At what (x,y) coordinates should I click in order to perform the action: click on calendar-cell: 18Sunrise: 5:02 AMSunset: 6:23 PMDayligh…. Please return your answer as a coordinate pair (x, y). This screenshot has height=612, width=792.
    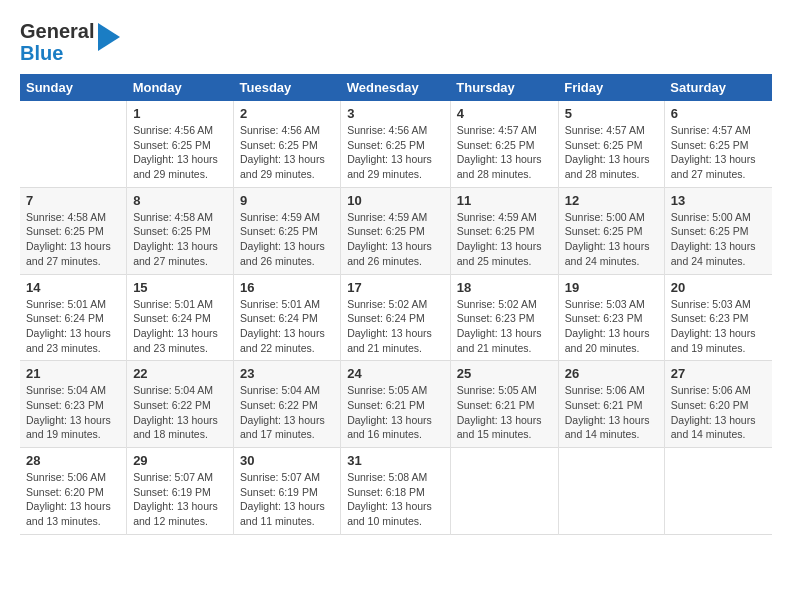
    Looking at the image, I should click on (504, 318).